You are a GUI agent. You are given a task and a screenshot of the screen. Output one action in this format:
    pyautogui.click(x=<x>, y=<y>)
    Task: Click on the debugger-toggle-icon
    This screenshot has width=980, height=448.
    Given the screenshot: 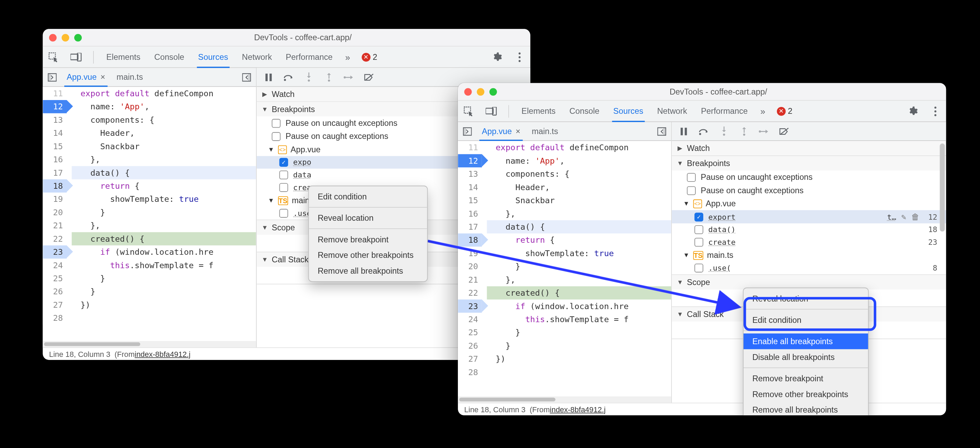 What is the action you would take?
    pyautogui.click(x=247, y=77)
    